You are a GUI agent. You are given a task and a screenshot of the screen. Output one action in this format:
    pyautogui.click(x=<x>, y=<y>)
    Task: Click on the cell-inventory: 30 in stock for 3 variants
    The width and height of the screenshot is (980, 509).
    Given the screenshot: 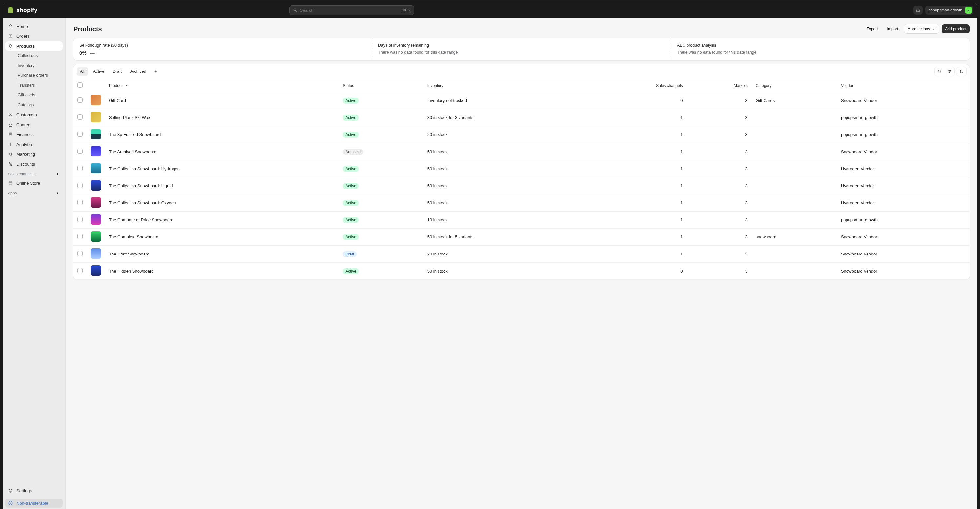 What is the action you would take?
    pyautogui.click(x=504, y=118)
    